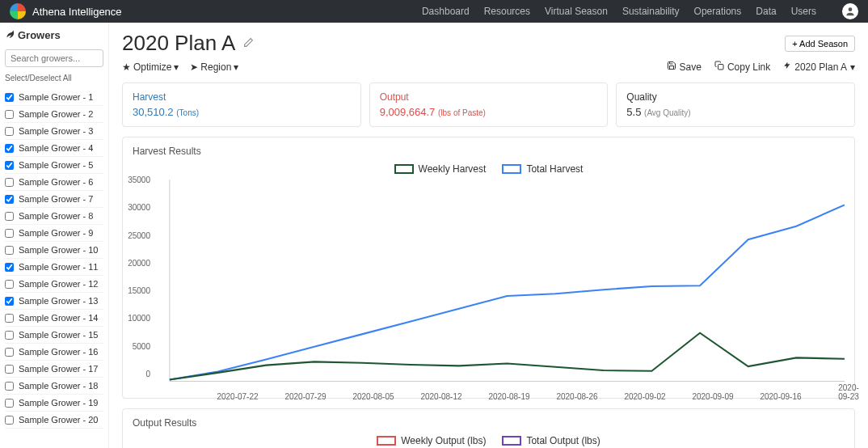  Describe the element at coordinates (508, 11) in the screenshot. I see `nav-link-resources: Resources` at that location.